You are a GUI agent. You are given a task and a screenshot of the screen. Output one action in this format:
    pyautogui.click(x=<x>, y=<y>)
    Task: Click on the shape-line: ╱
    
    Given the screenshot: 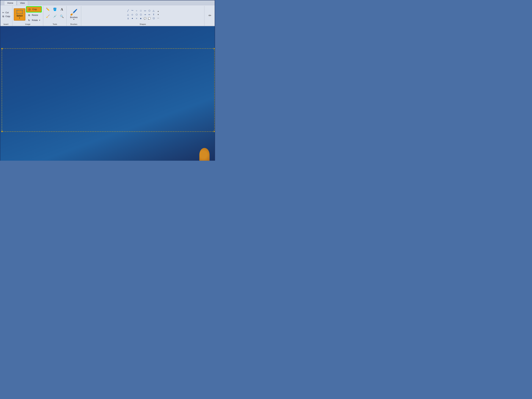 What is the action you would take?
    pyautogui.click(x=128, y=11)
    